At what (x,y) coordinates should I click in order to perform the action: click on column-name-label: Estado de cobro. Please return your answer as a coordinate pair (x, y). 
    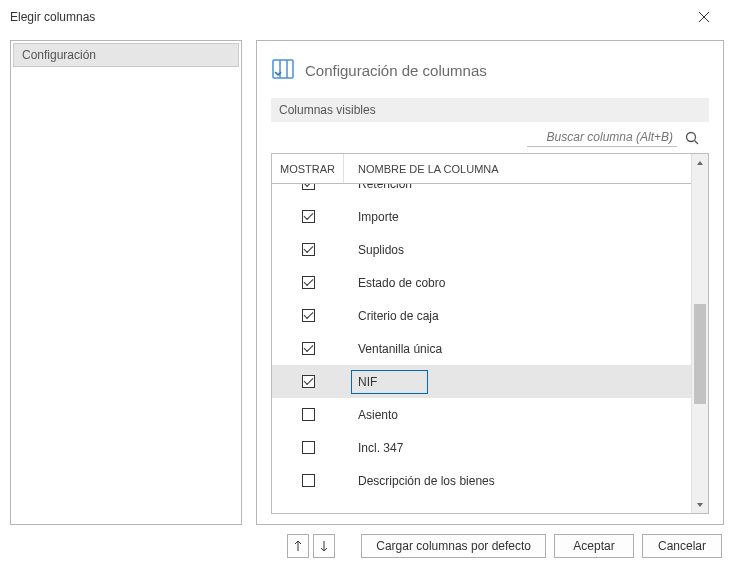
    Looking at the image, I should click on (402, 283).